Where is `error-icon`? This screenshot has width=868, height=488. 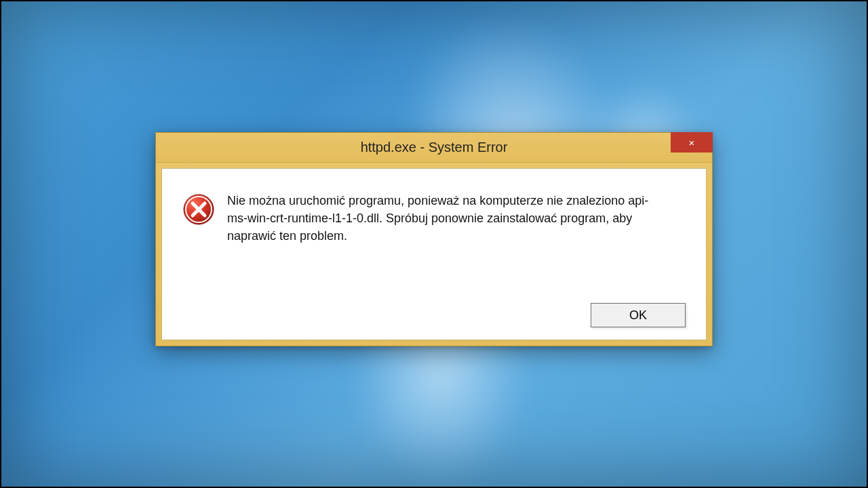 error-icon is located at coordinates (199, 209).